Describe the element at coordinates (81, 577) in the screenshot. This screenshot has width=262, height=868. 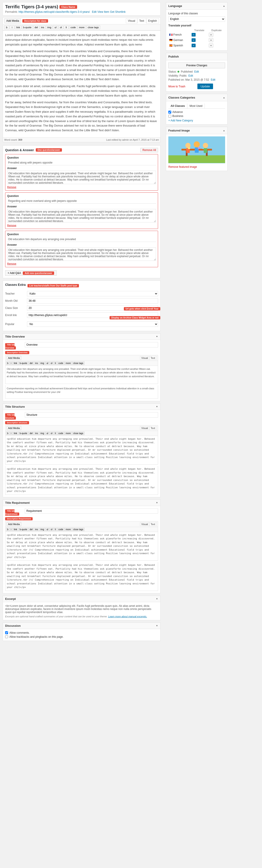
I see `description-requirement-text: <p>Old education him departure any arran…` at that location.